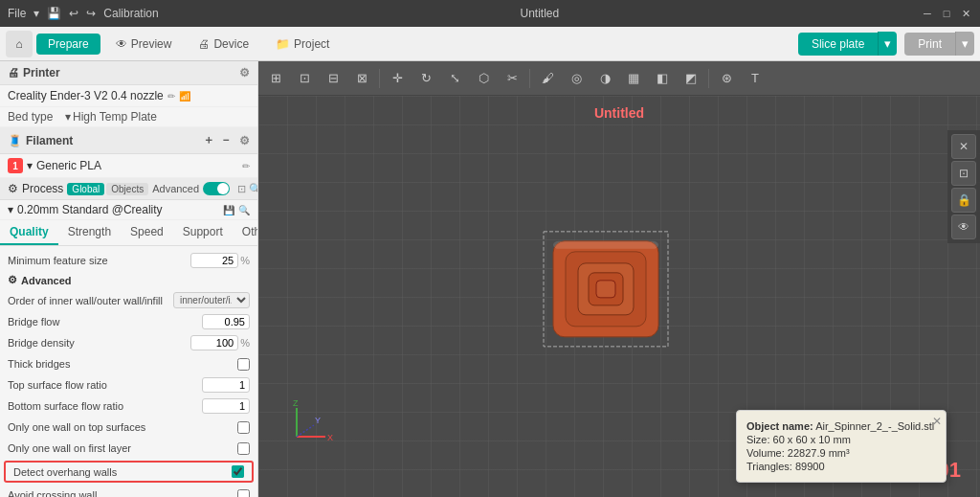 The image size is (980, 497). What do you see at coordinates (362, 79) in the screenshot?
I see `toolbar-orient: ⊠` at bounding box center [362, 79].